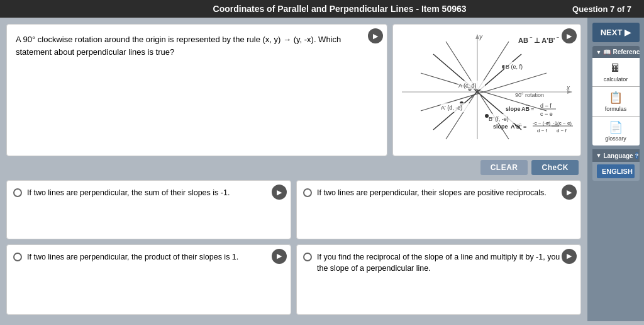  What do you see at coordinates (618, 156) in the screenshot?
I see `language-label: Language` at bounding box center [618, 156].